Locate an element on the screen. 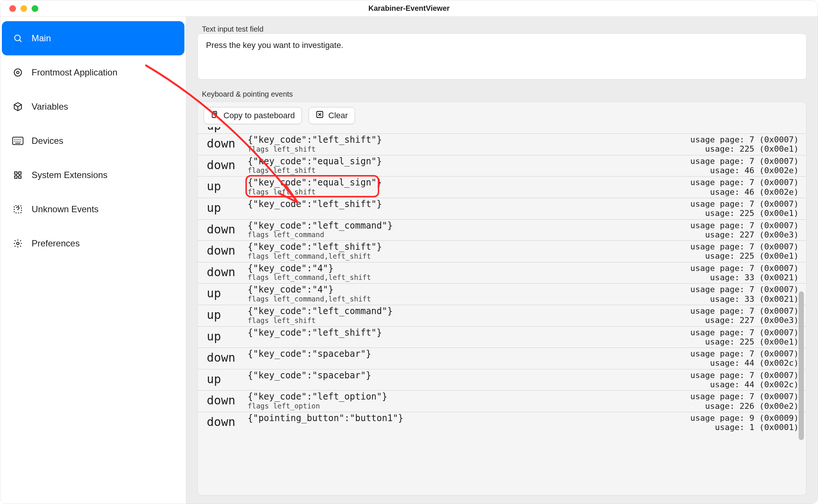 This screenshot has width=818, height=504. events-label: Keyboard & pointing events is located at coordinates (502, 94).